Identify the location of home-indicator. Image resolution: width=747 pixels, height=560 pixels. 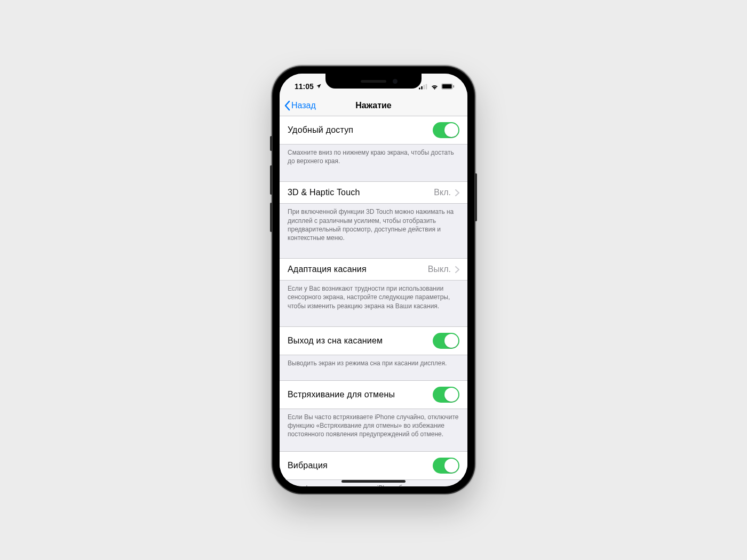
(374, 481).